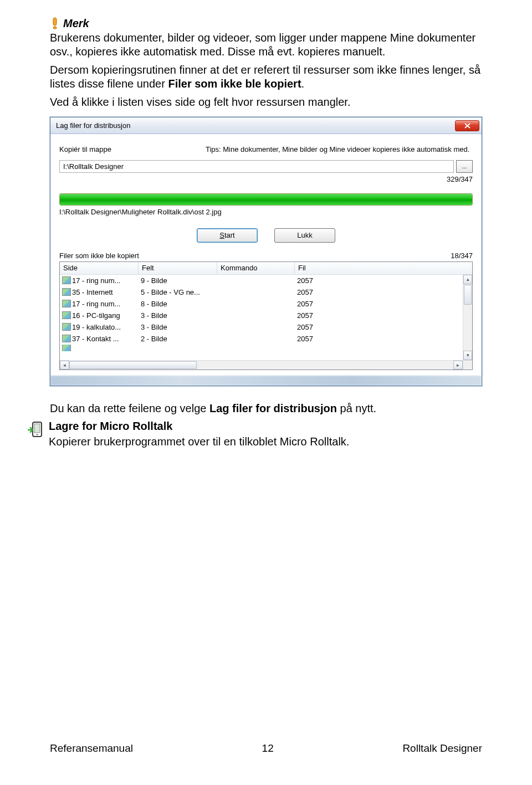 The height and width of the screenshot is (785, 532). Describe the element at coordinates (199, 427) in the screenshot. I see `micro-heading: Lagre for Micro Rolltalk` at that location.